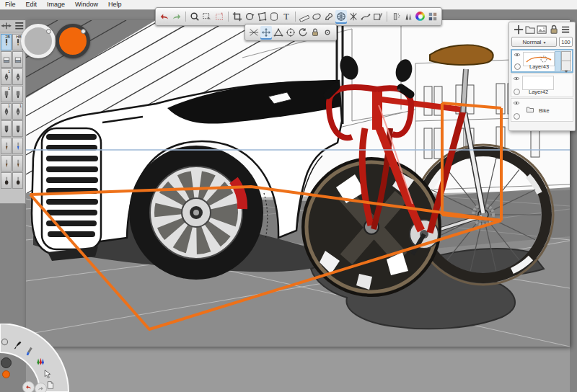 This screenshot has height=392, width=577. Describe the element at coordinates (73, 41) in the screenshot. I see `color-puck` at that location.